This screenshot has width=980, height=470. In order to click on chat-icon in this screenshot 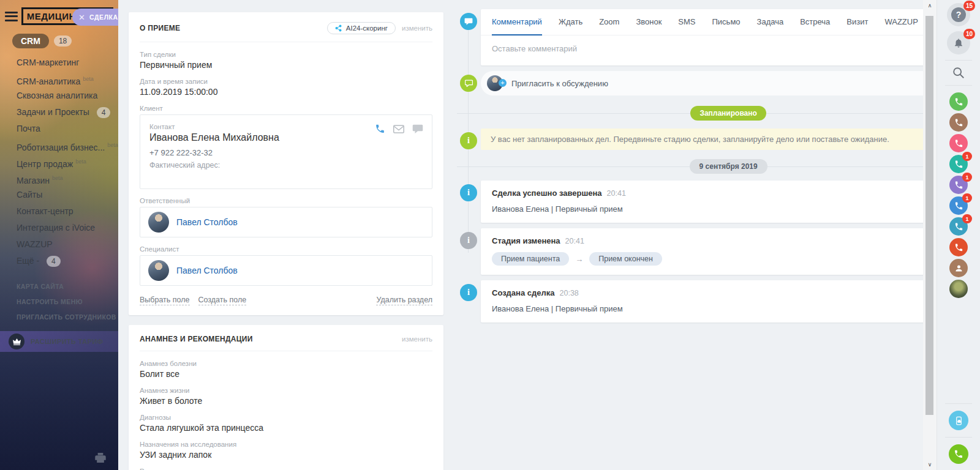, I will do `click(418, 129)`.